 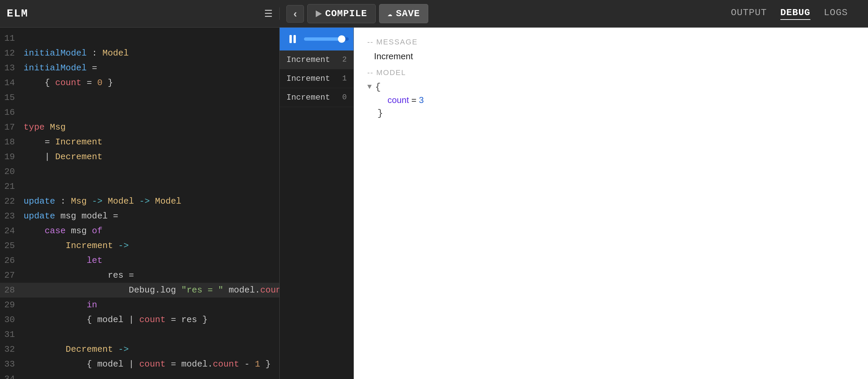 I want to click on editor-header: ELM ☰, so click(x=140, y=13).